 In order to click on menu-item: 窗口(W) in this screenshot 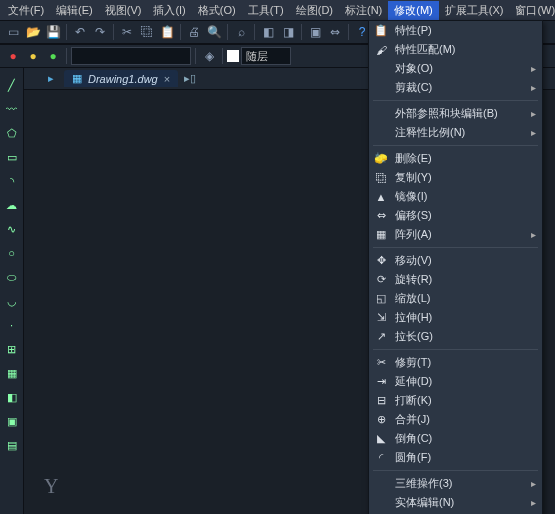, I will do `click(532, 10)`.